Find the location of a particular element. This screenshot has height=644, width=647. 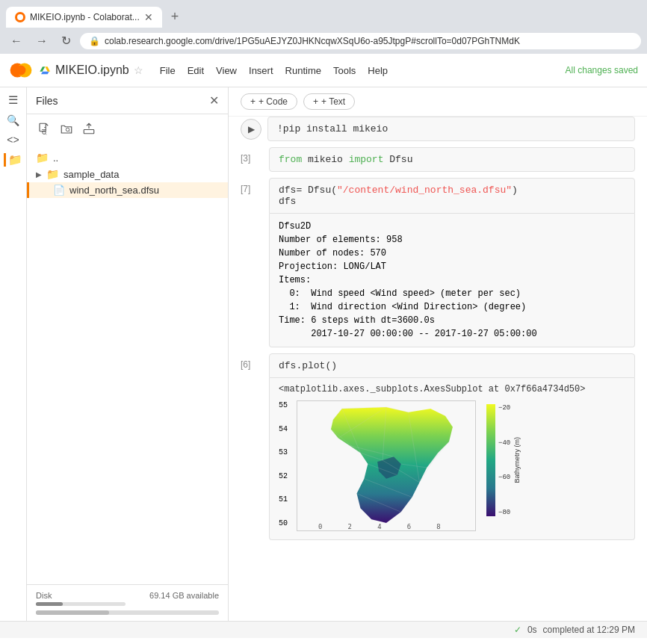

cell-3-code: dfs= Dfsu("/content/wind_north_sea.dfsu"… is located at coordinates (452, 196).